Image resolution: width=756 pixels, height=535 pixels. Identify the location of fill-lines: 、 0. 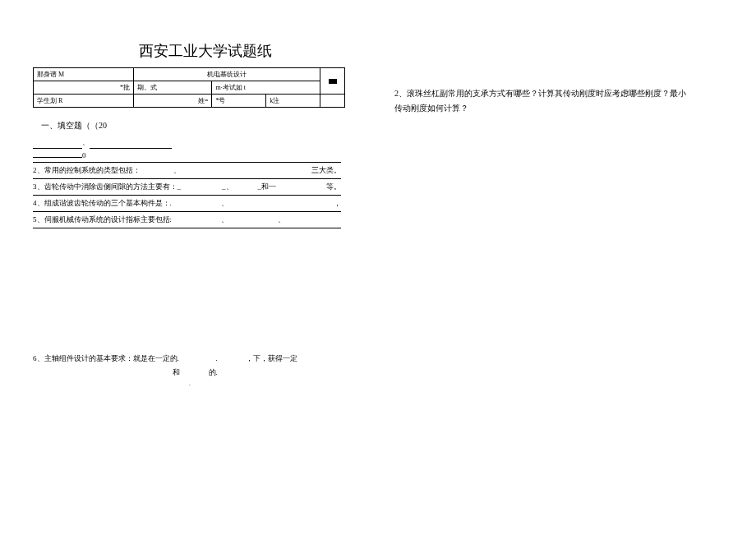
(197, 149).